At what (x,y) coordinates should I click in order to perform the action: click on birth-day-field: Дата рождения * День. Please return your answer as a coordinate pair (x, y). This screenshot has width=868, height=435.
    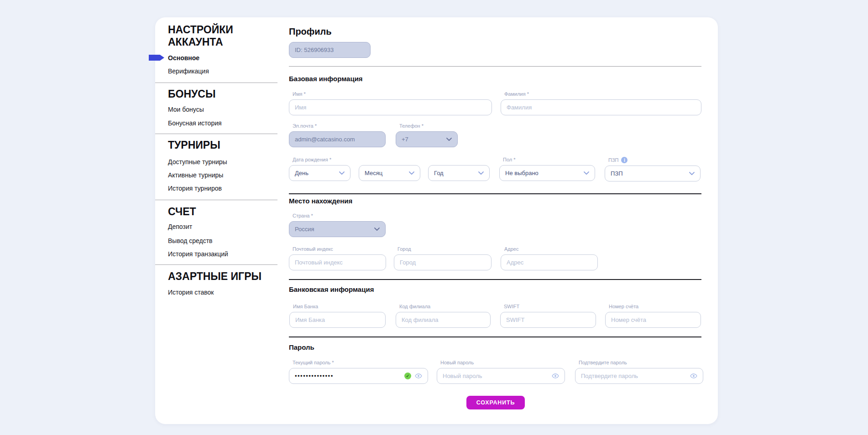
    Looking at the image, I should click on (319, 169).